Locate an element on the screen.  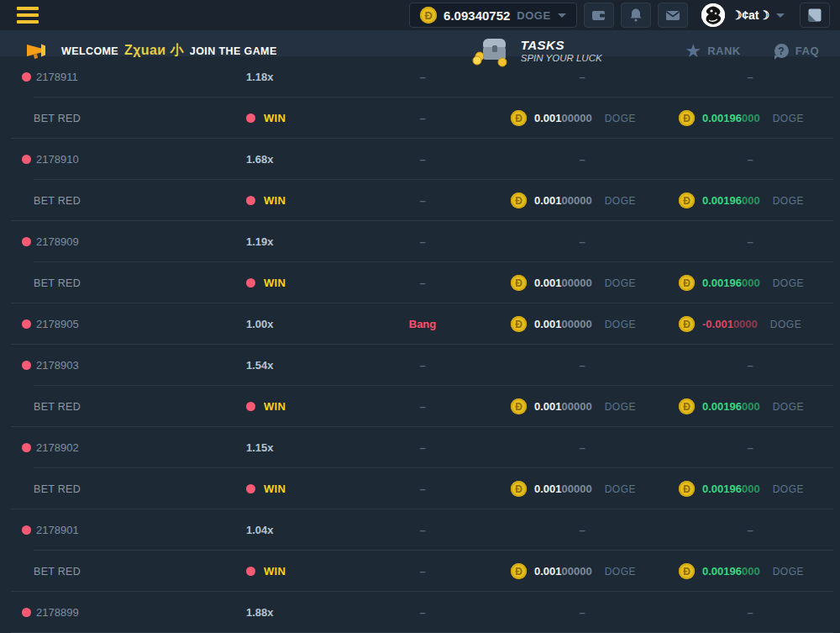
multiplier: 1.68x is located at coordinates (297, 160).